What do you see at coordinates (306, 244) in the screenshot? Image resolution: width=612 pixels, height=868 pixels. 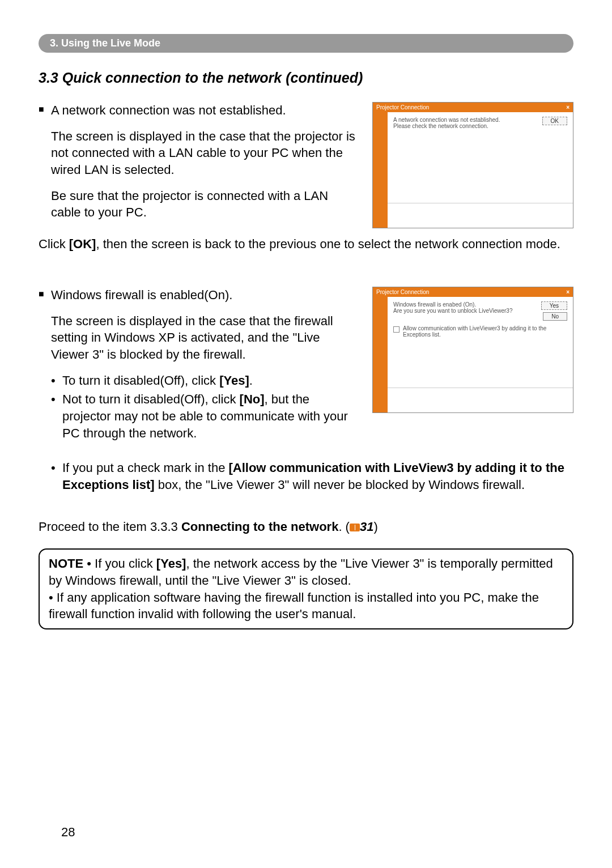 I see `after-block-1: Click [OK], then the screen is back to t…` at bounding box center [306, 244].